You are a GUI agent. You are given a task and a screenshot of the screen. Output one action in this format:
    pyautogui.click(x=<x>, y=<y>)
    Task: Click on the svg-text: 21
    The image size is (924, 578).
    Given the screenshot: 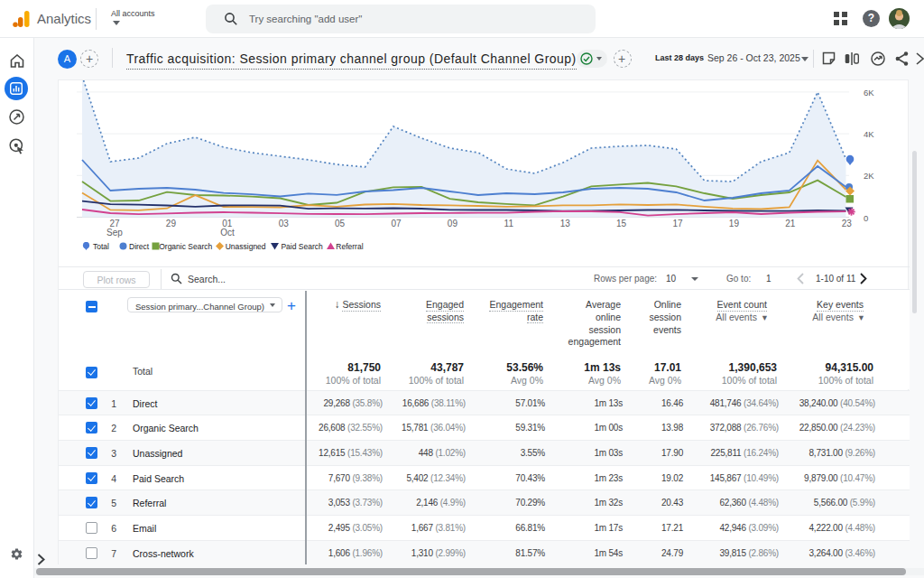 What is the action you would take?
    pyautogui.click(x=790, y=224)
    